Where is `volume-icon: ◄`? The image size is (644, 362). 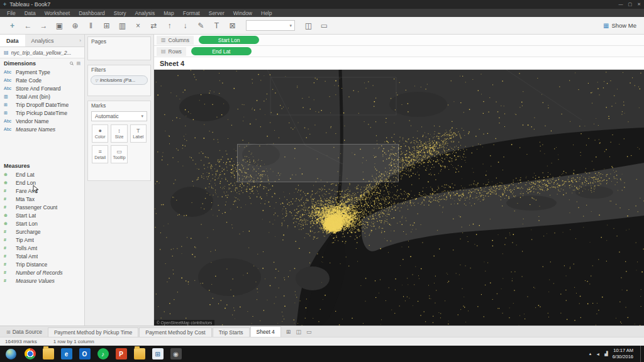 volume-icon: ◄ is located at coordinates (597, 354).